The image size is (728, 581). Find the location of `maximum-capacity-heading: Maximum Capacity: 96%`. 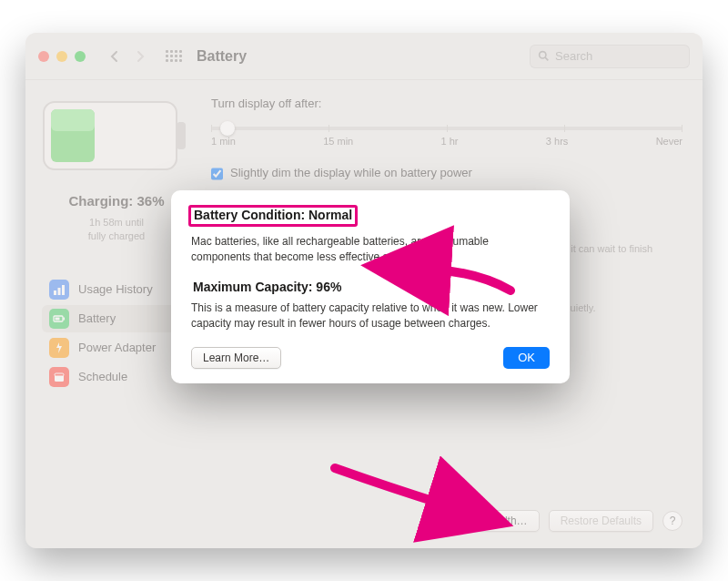

maximum-capacity-heading: Maximum Capacity: 96% is located at coordinates (268, 287).